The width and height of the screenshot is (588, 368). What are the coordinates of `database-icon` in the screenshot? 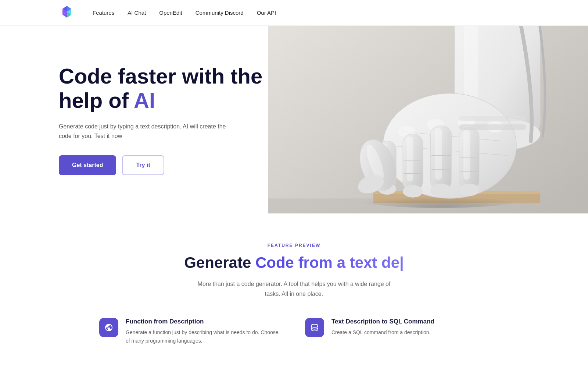 It's located at (315, 328).